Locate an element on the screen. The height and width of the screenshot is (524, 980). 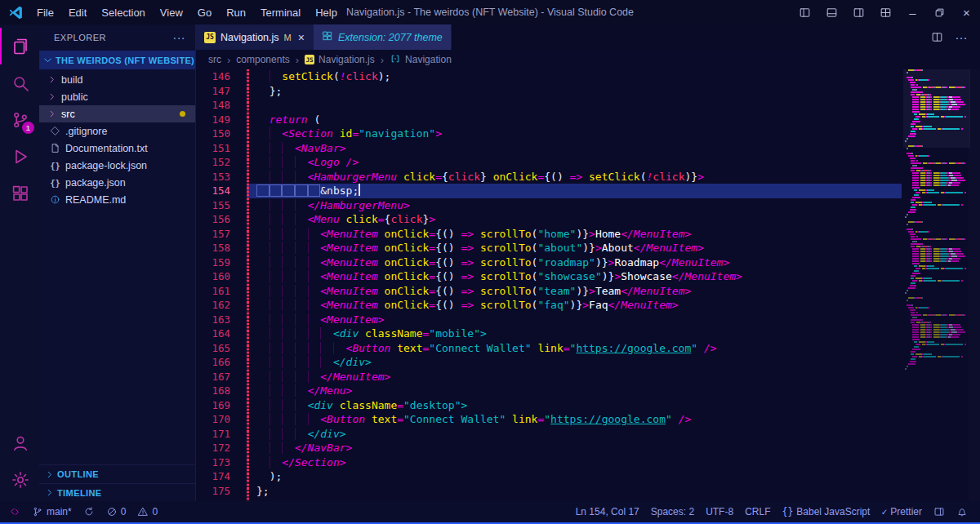
code-line-162: 162 <MenuItem onClick={() => scrollTo("f… is located at coordinates (549, 305).